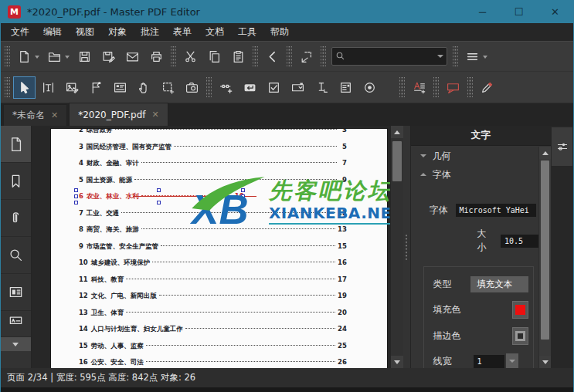 Image resolution: width=574 pixels, height=392 pixels. What do you see at coordinates (133, 57) in the screenshot?
I see `email-button` at bounding box center [133, 57].